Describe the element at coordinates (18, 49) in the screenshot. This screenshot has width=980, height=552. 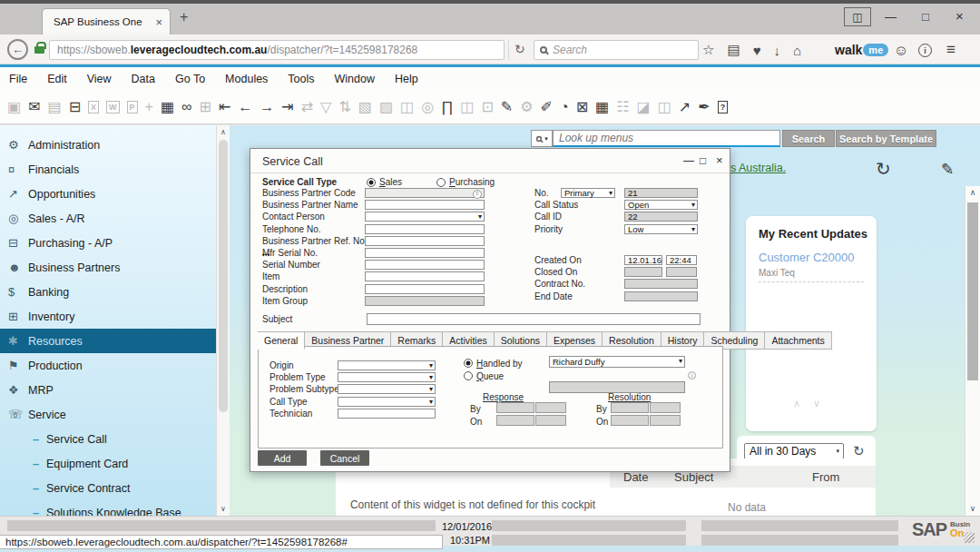
I see `back-button: ←` at that location.